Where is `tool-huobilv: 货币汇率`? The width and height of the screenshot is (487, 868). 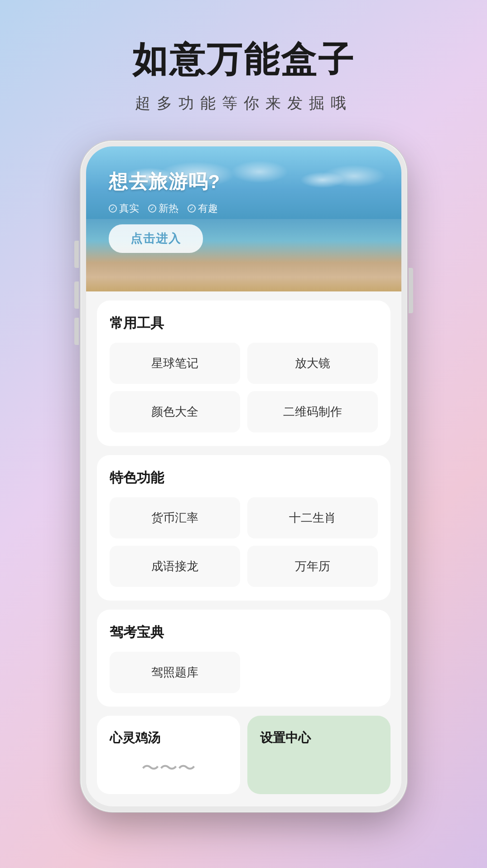
tool-huobilv: 货币汇率 is located at coordinates (175, 518).